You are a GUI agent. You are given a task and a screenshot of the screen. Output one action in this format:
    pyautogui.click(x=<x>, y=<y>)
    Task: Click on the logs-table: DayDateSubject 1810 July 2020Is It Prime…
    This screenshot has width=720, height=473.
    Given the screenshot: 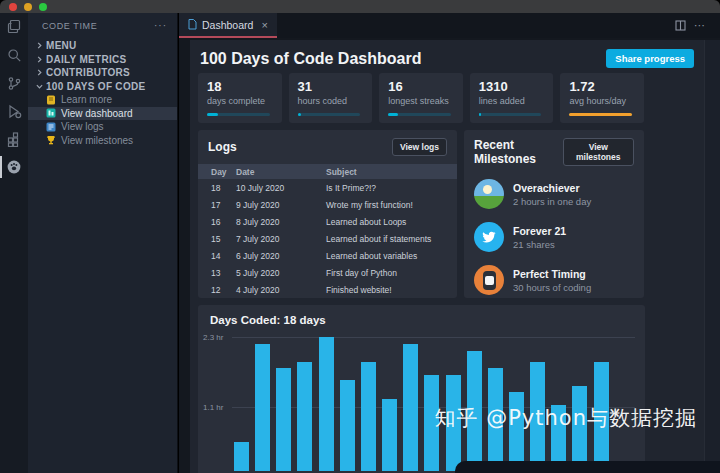 What is the action you would take?
    pyautogui.click(x=328, y=231)
    